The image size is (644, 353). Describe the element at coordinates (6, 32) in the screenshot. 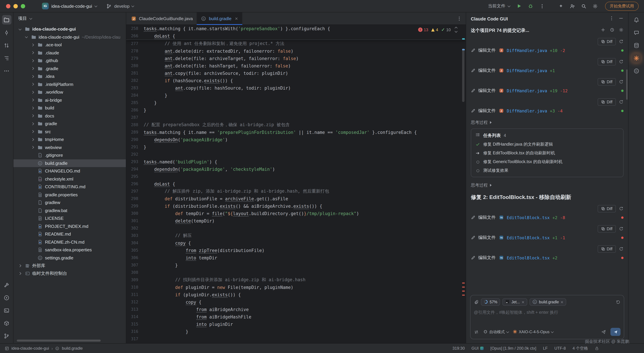

I see `commit-tool-button` at that location.